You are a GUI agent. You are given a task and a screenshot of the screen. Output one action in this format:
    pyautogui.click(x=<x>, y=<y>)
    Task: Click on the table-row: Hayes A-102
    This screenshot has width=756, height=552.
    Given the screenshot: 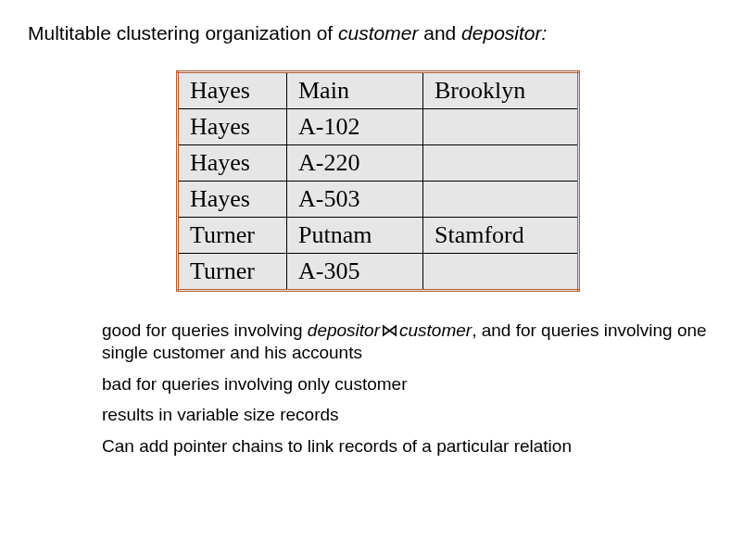 What is the action you would take?
    pyautogui.click(x=378, y=128)
    